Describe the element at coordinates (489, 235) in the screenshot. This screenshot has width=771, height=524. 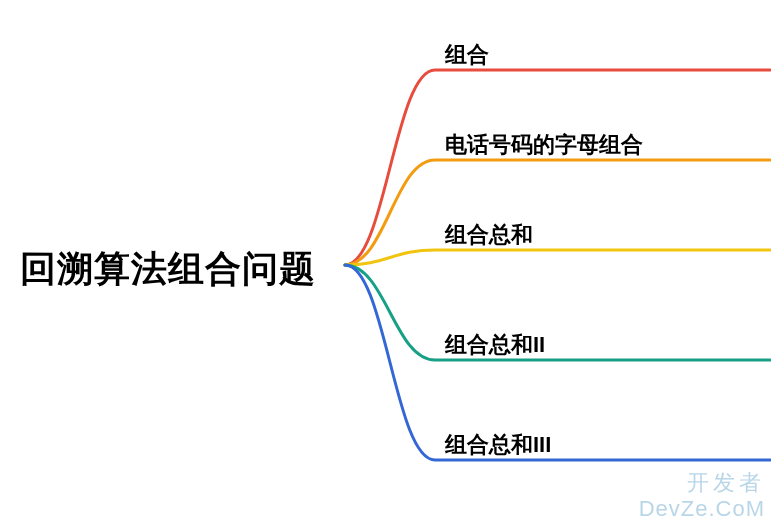
I see `branch-label-2: 组合总和` at that location.